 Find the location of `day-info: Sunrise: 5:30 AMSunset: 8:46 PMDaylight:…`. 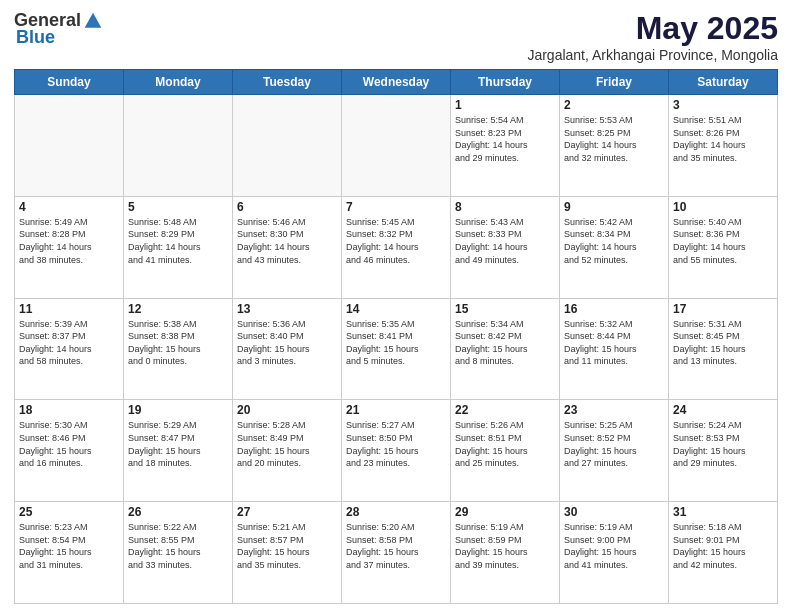

day-info: Sunrise: 5:30 AMSunset: 8:46 PMDaylight:… is located at coordinates (69, 444).